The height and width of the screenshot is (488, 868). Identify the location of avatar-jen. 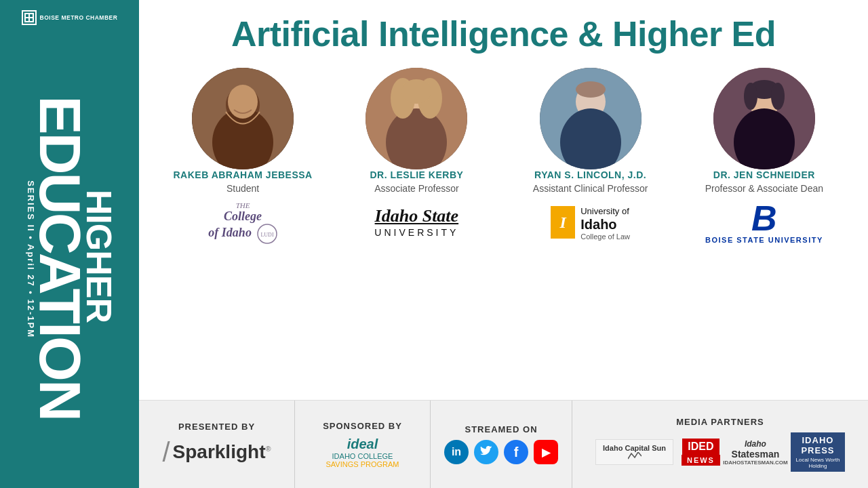
(764, 119).